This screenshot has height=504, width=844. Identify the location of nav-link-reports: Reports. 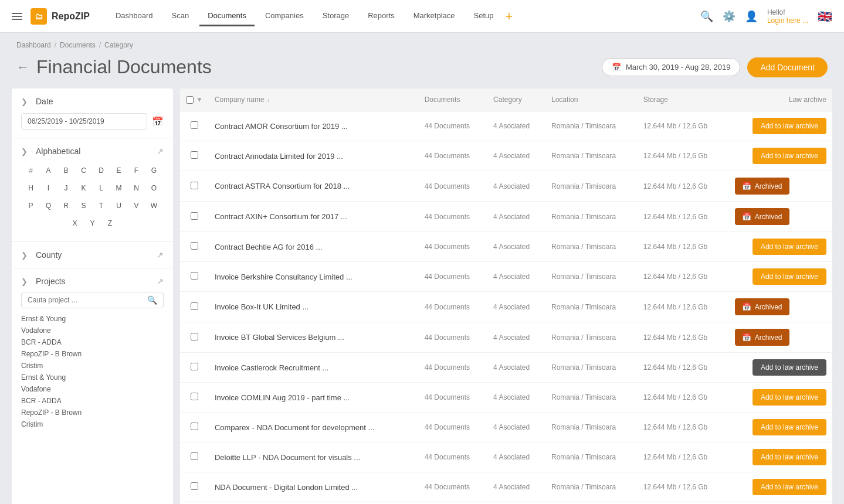
(381, 16).